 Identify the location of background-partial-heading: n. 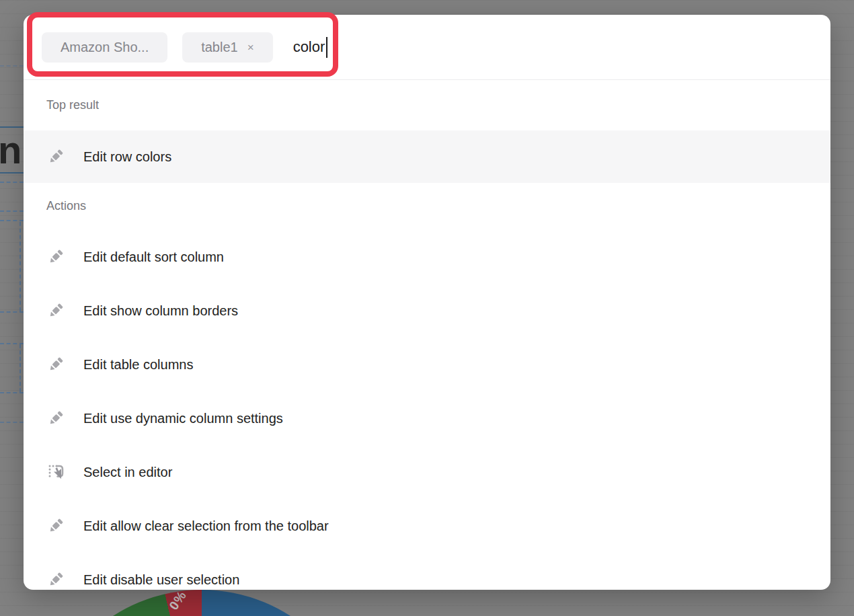
(11, 149).